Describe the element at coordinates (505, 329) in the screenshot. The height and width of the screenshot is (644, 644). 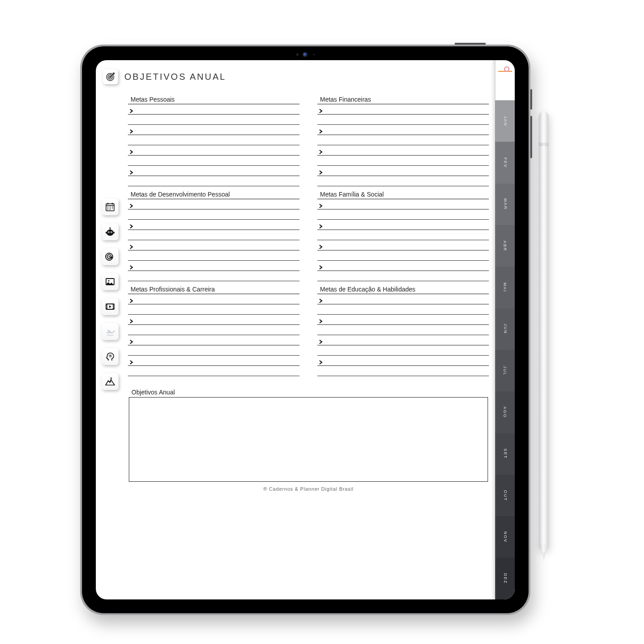
I see `tab-month-jun: JUN` at that location.